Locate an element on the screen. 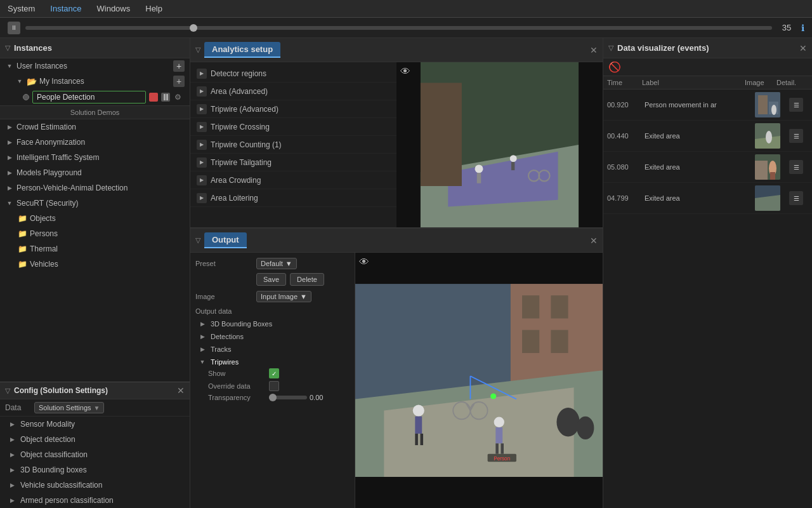  event-4-detail-button: ☰ is located at coordinates (796, 198).